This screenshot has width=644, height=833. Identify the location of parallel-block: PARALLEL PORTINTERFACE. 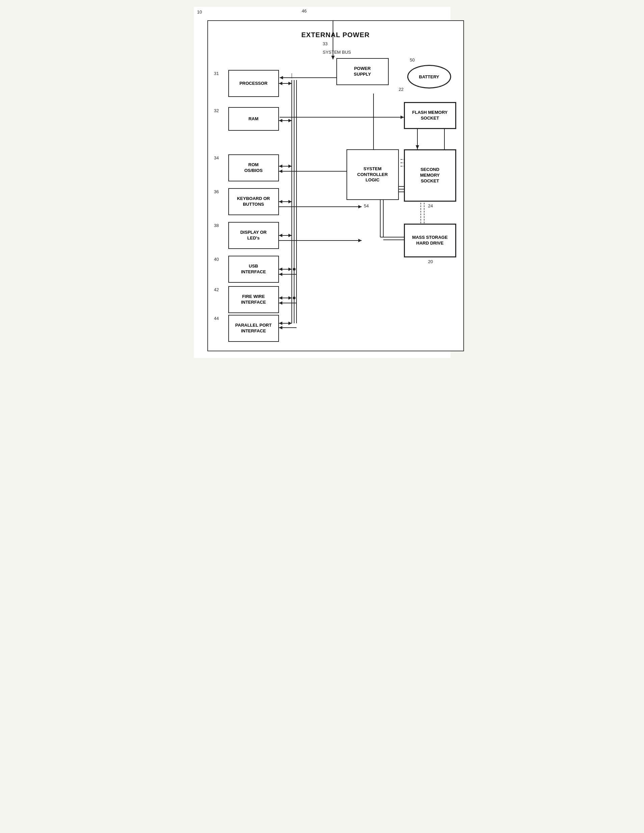
(254, 328).